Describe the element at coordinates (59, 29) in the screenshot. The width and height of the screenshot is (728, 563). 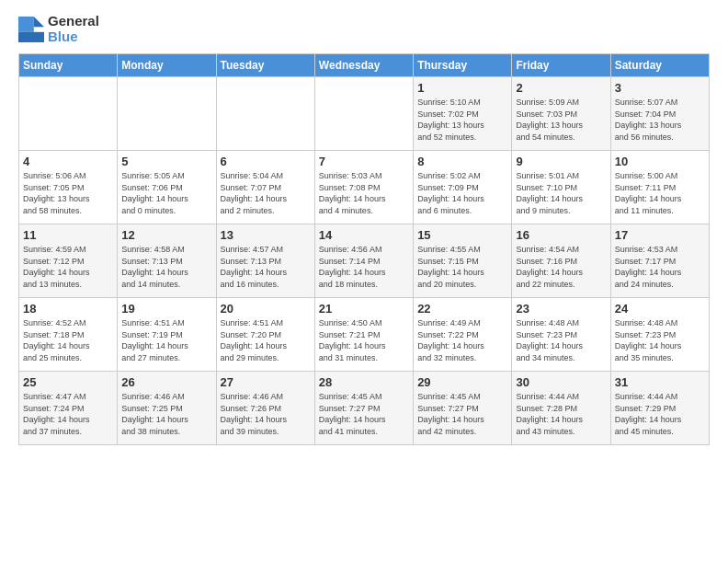
I see `logo: General Blue` at that location.